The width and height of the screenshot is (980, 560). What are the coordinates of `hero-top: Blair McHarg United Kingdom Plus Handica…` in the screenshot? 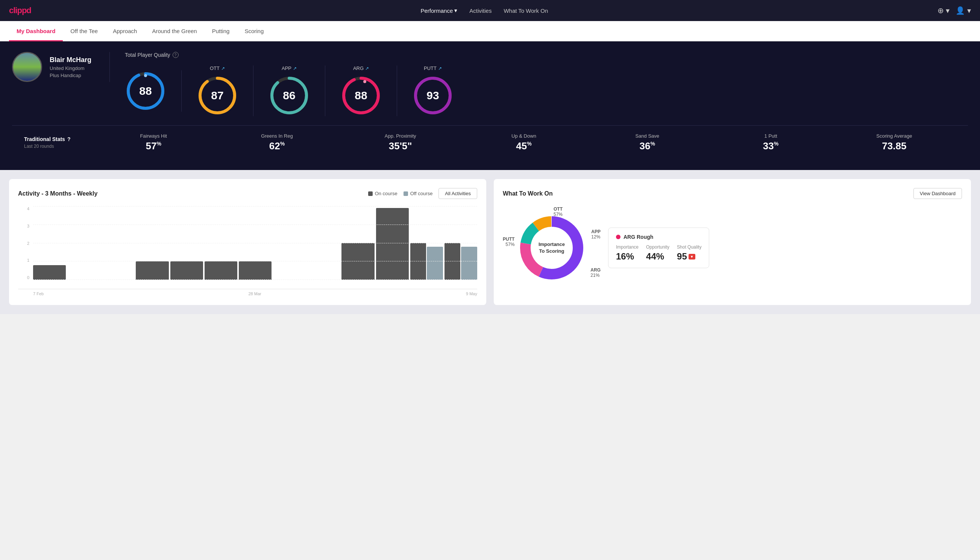 It's located at (490, 84).